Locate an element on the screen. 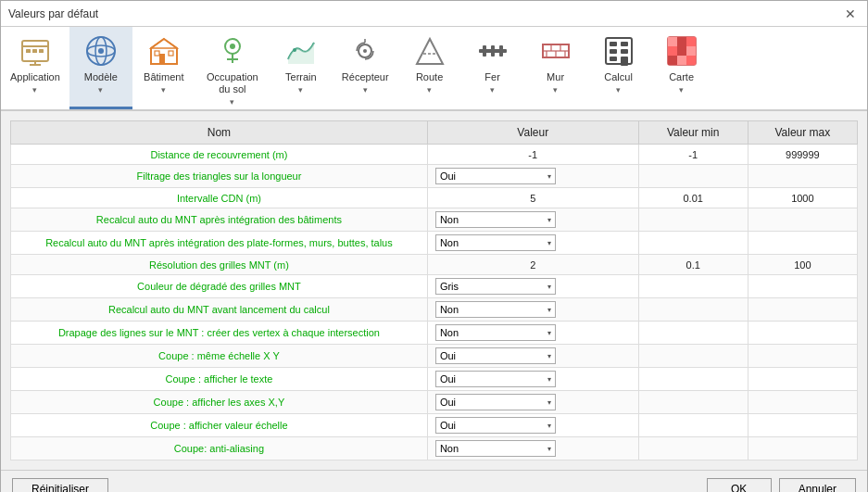 The image size is (868, 492). cell-nom: Résolution des grilles MNT (m) is located at coordinates (220, 265).